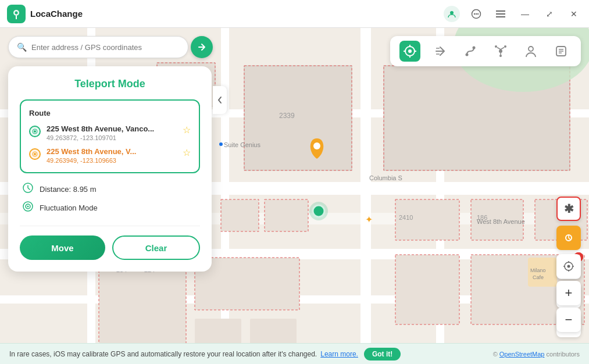 The width and height of the screenshot is (589, 364). I want to click on osm-link: OpenStreetMap, so click(522, 354).